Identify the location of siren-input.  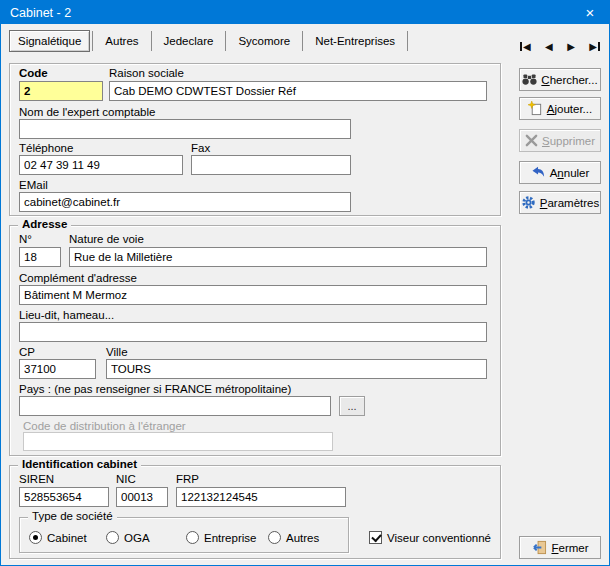
(64, 497).